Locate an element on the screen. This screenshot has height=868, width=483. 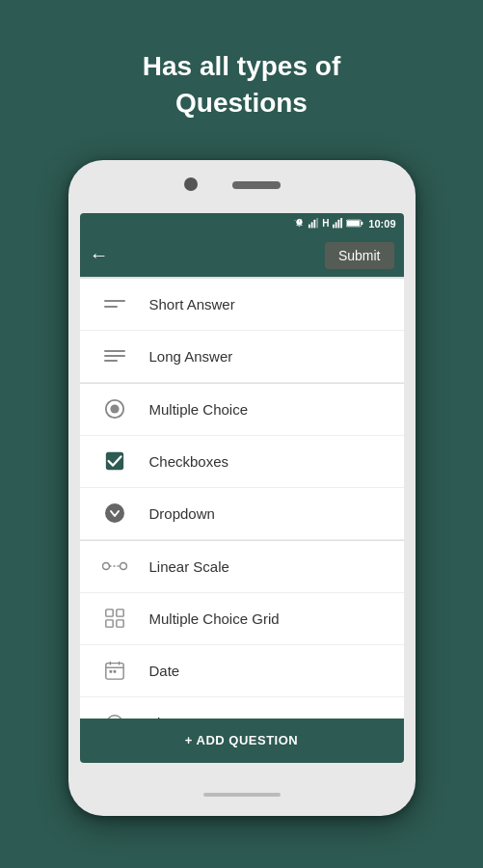
home-indicator is located at coordinates (242, 795).